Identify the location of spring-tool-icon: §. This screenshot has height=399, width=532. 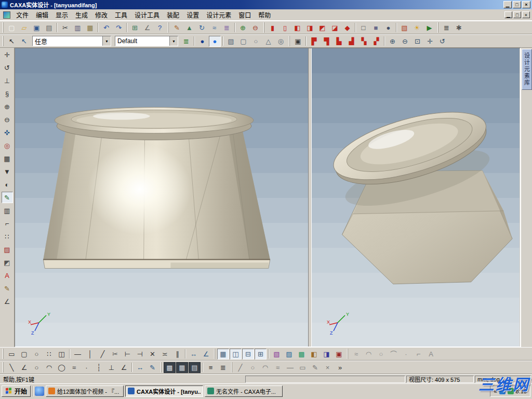
(7, 94).